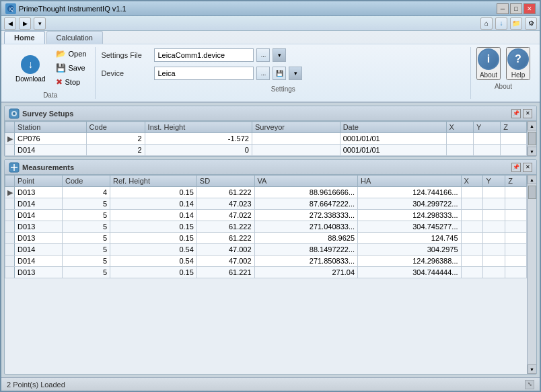 Image resolution: width=541 pixels, height=392 pixels. Describe the element at coordinates (225, 182) in the screenshot. I see `meas-col-sd: SD` at that location.